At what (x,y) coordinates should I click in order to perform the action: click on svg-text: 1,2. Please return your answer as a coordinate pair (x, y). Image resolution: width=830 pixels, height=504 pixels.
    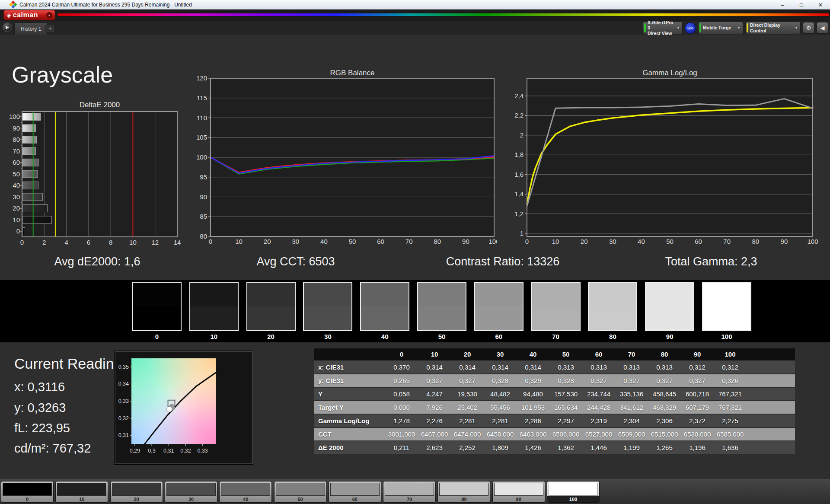
    Looking at the image, I should click on (519, 214).